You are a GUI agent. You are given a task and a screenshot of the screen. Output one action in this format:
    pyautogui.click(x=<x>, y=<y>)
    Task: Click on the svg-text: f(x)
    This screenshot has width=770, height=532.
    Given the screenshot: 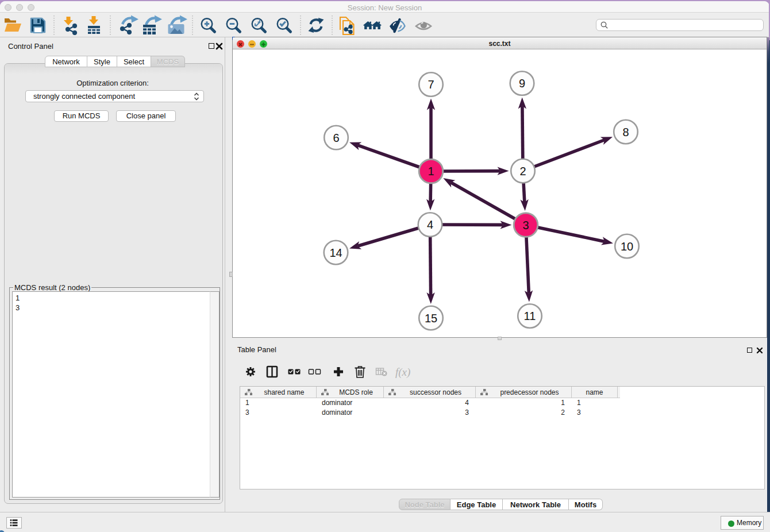 What is the action you would take?
    pyautogui.click(x=403, y=372)
    